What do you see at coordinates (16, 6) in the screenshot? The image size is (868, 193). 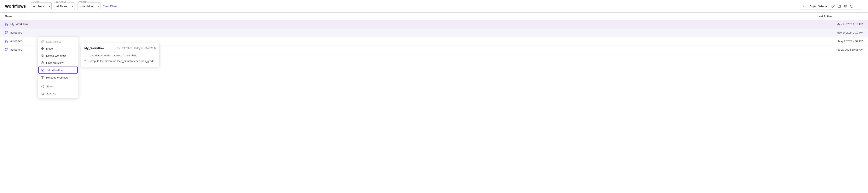 I see `page-title: Workflows` at bounding box center [16, 6].